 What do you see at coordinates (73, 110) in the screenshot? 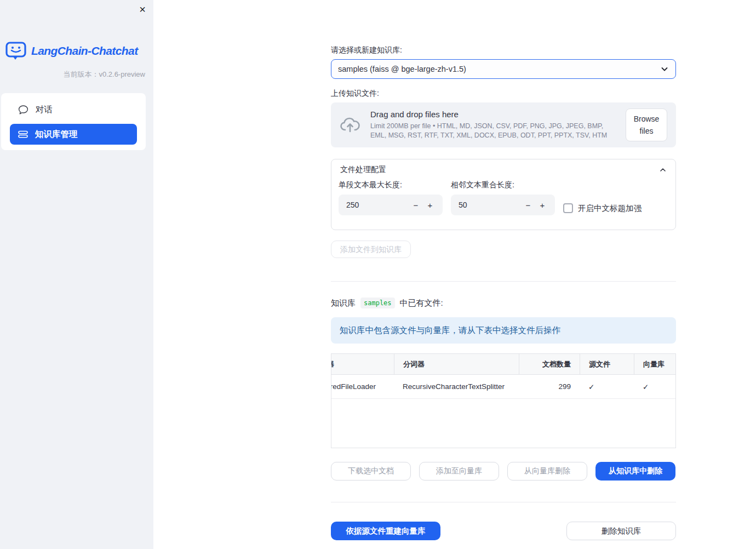
I see `sidebar-item-chat: 对话` at bounding box center [73, 110].